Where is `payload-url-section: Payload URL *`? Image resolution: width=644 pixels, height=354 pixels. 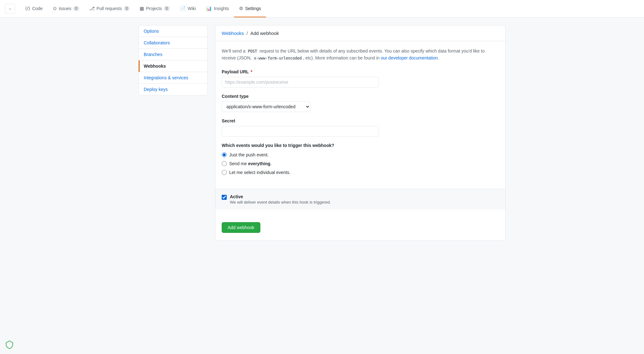
payload-url-section: Payload URL * is located at coordinates (360, 78).